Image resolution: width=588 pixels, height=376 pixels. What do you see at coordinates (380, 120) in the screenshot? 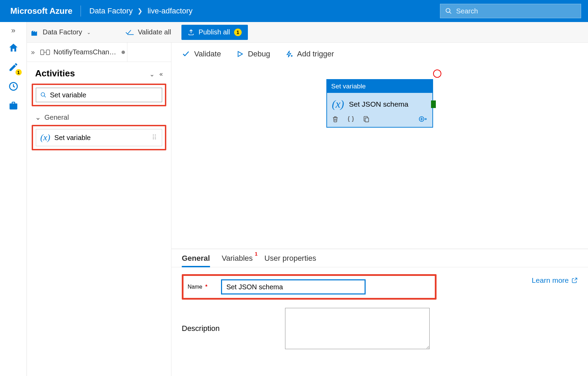
I see `activity-node-footer` at bounding box center [380, 120].